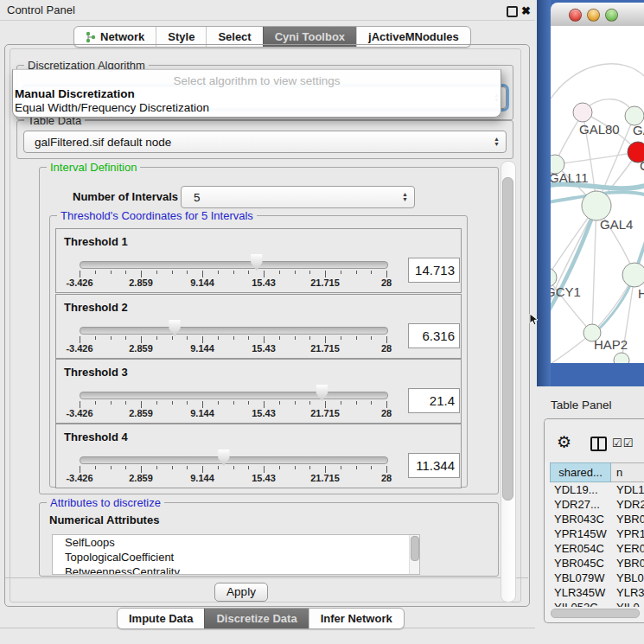 Image resolution: width=644 pixels, height=644 pixels. Describe the element at coordinates (236, 555) in the screenshot. I see `numerical-attributes-list: SelfLoopsTopologicalCoefficientBetweenne…` at that location.